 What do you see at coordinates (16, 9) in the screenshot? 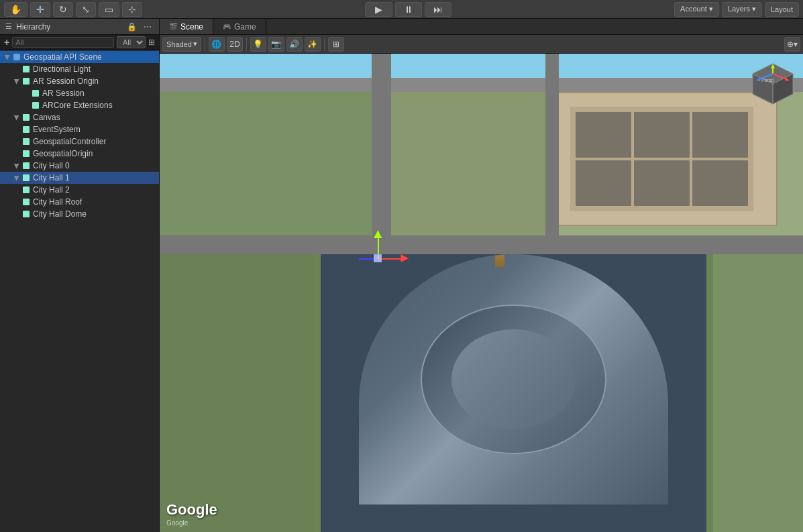
I see `hand-tool-button: ✋` at bounding box center [16, 9].